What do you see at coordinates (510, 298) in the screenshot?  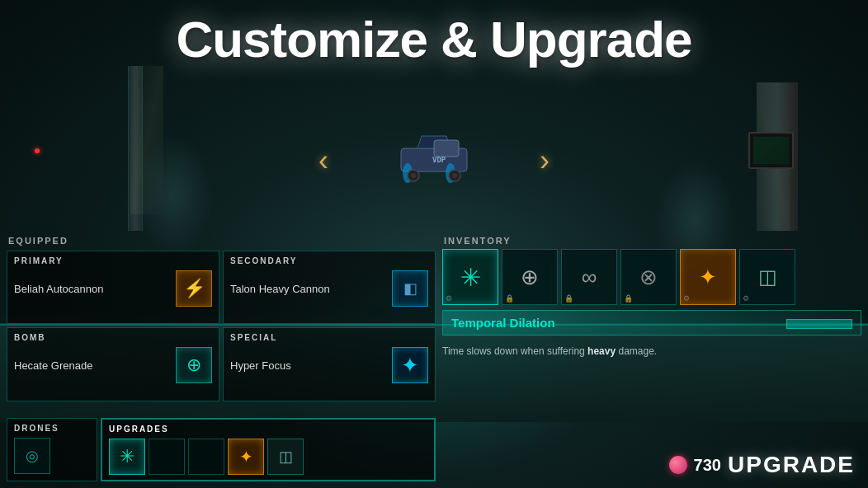 I see `inv-slot-1-lock-icon: 🔒` at bounding box center [510, 298].